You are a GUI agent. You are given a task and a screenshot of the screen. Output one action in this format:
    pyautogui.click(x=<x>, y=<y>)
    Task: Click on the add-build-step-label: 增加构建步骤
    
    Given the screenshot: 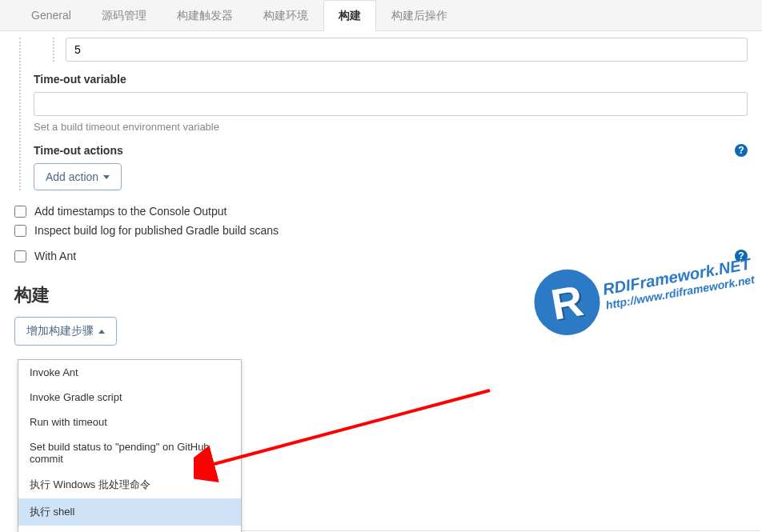 What is the action you would take?
    pyautogui.click(x=60, y=331)
    